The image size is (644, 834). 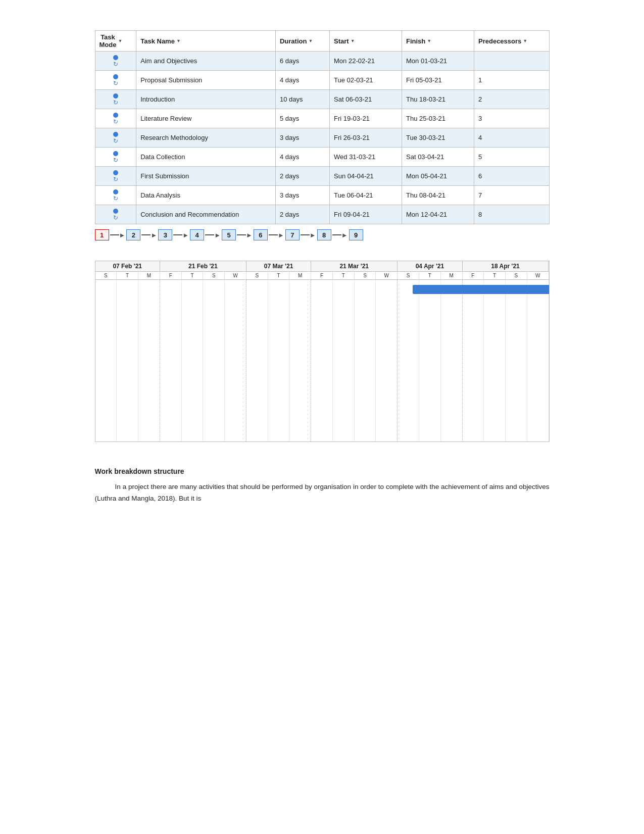 What do you see at coordinates (512, 176) in the screenshot?
I see `predecessors-cell: 6` at bounding box center [512, 176].